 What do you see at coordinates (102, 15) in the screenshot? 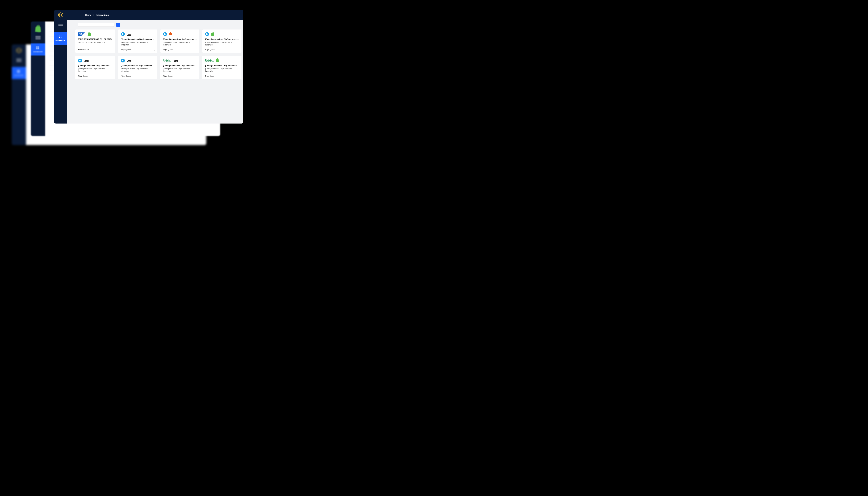
I see `breadcrumb-current: Integrations` at bounding box center [102, 15].